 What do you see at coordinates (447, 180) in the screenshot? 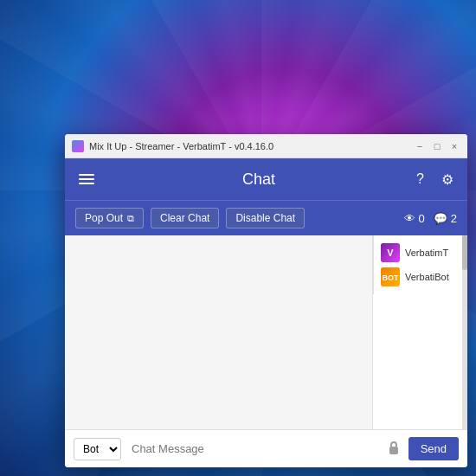
I see `settings-button: ⚙` at bounding box center [447, 180].